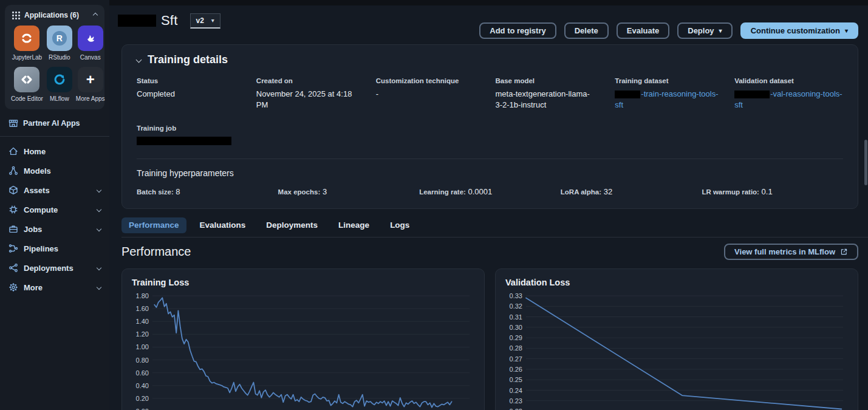 This screenshot has height=410, width=868. Describe the element at coordinates (13, 123) in the screenshot. I see `storefront-icon` at that location.